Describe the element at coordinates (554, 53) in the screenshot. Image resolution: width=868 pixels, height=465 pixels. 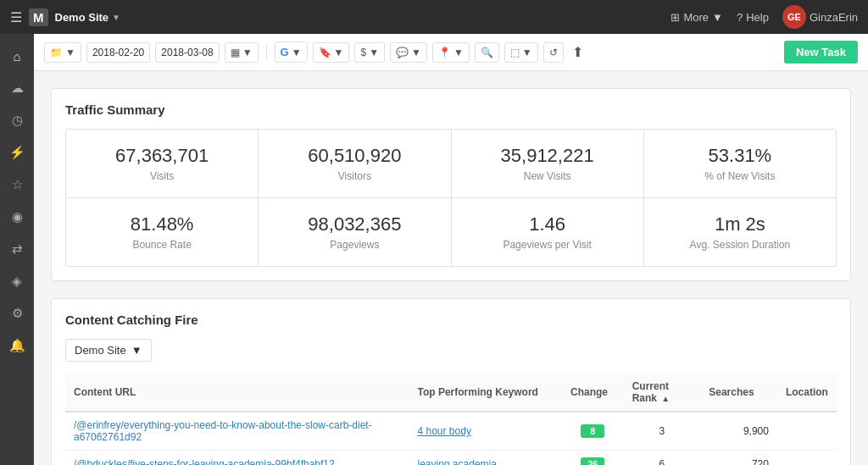
I see `refresh-icon: ↺` at that location.